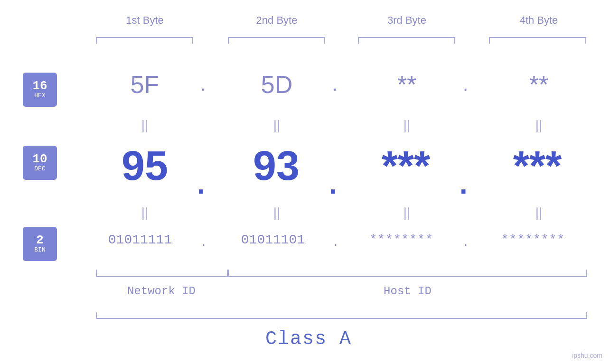  Describe the element at coordinates (401, 240) in the screenshot. I see `bin-val-3: ********` at that location.